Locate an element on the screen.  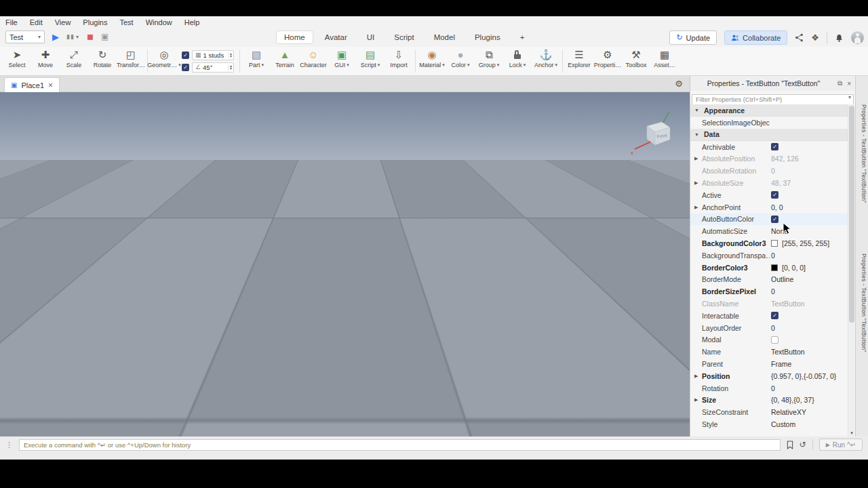
tool-explorer: ☰Explorer is located at coordinates (579, 61).